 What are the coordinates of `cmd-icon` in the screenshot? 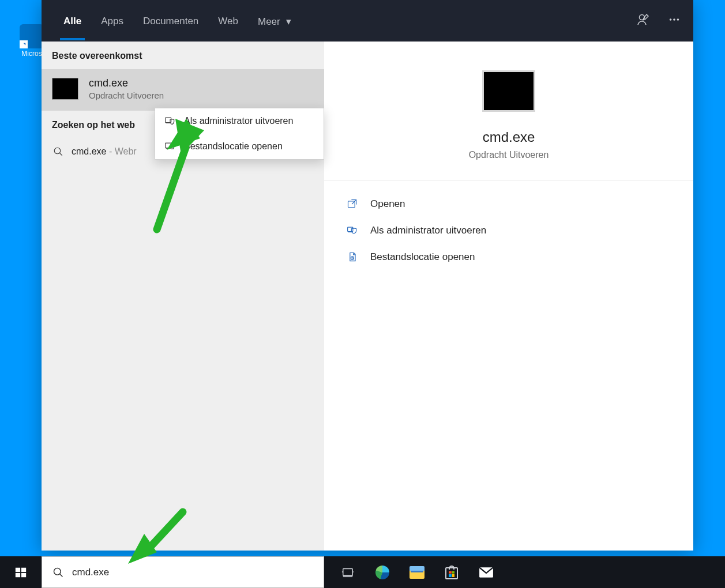 It's located at (65, 89).